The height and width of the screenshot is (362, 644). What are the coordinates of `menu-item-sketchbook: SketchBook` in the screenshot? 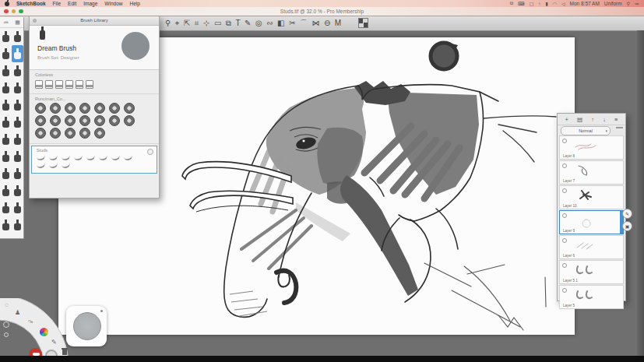 It's located at (31, 3).